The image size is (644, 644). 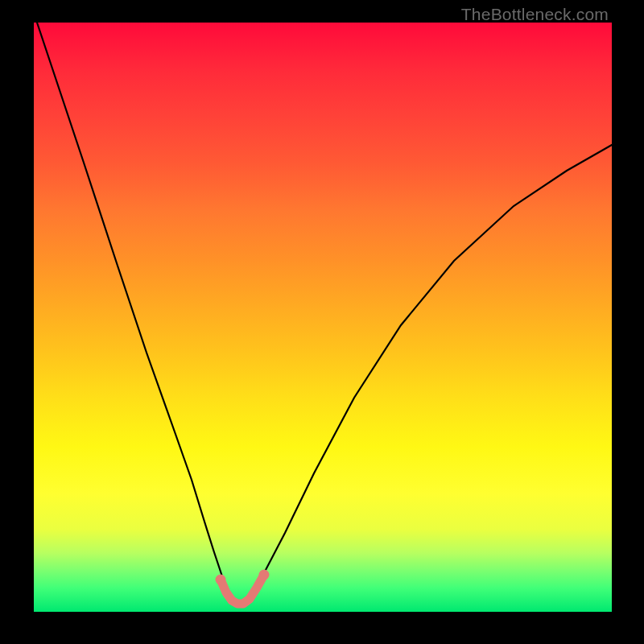 I want to click on highlight-dot-right, so click(x=264, y=575).